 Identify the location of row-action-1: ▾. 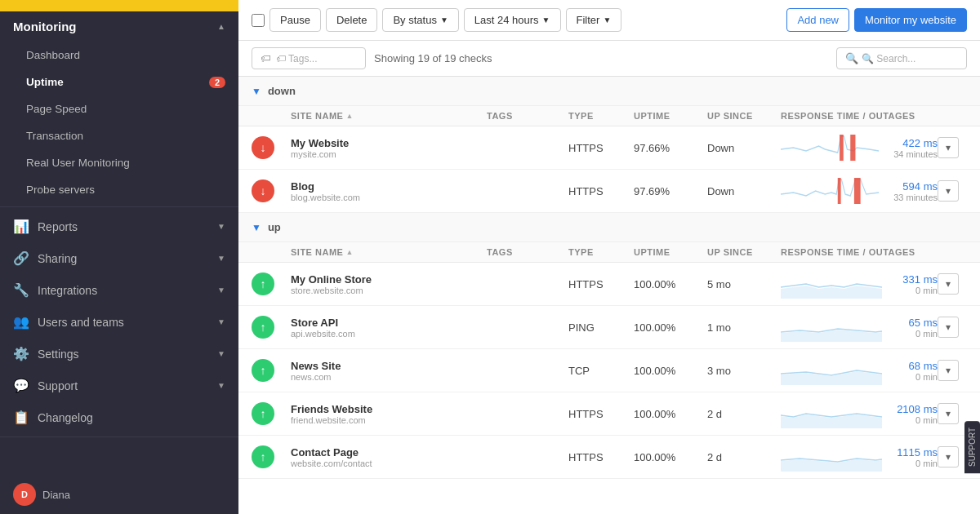
(948, 148).